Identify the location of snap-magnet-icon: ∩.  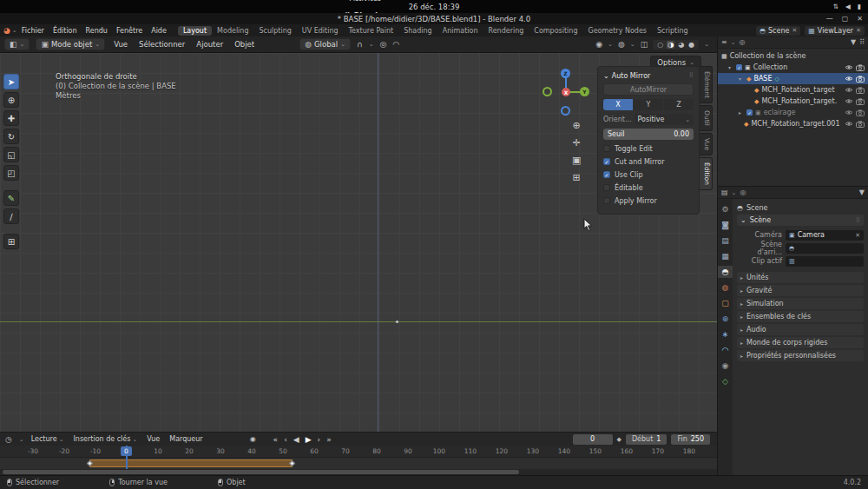
(359, 44).